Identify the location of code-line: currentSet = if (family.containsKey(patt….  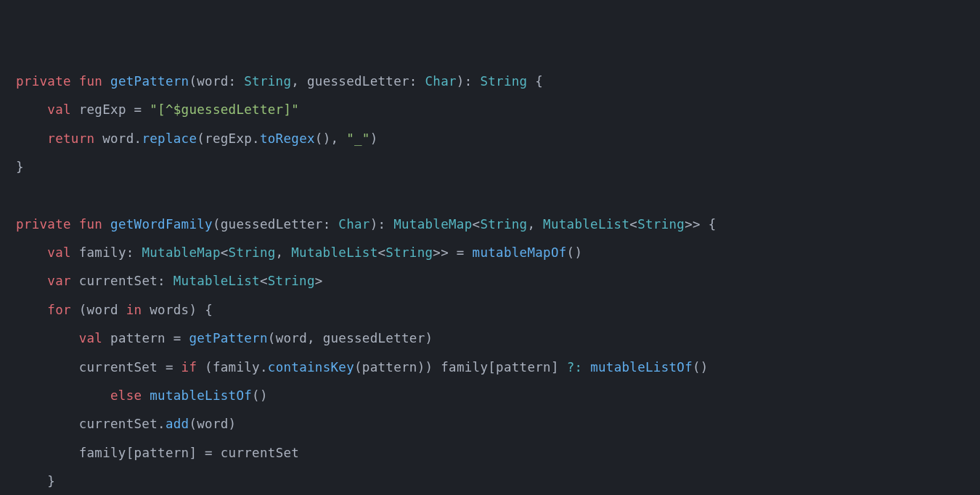
(362, 367).